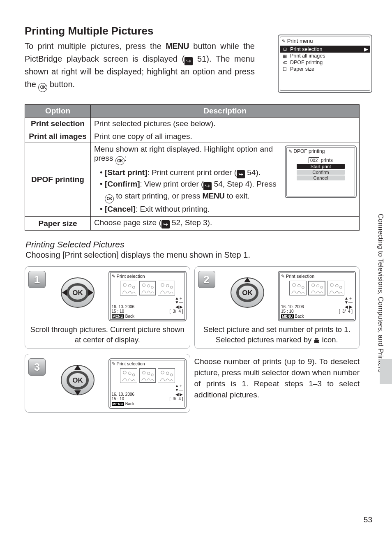 The width and height of the screenshot is (392, 540). Describe the element at coordinates (386, 372) in the screenshot. I see `section-tab-marker` at that location.